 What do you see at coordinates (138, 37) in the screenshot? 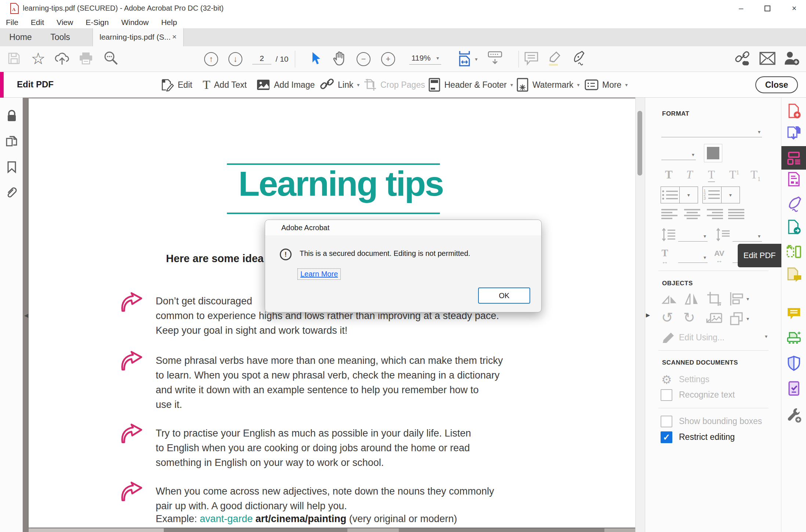
I see `tab-document: learning-tips.pdf (S... ×` at bounding box center [138, 37].